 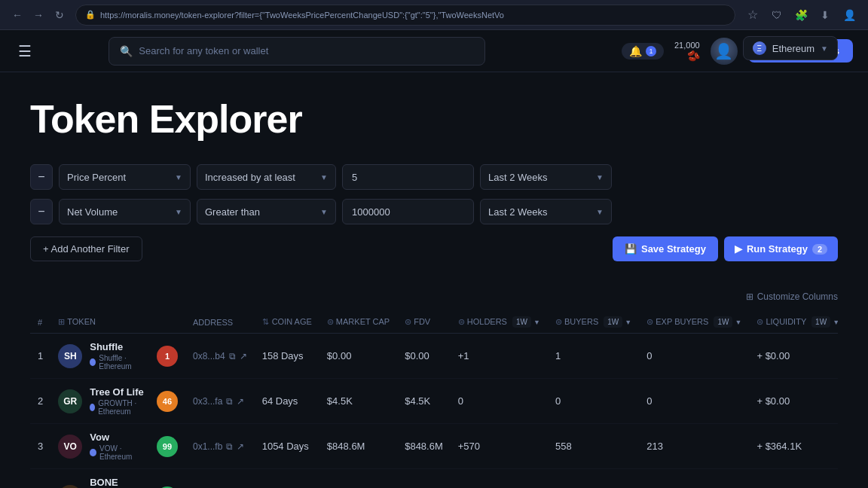 I want to click on search-bar: 🔍 Search for any token or wallet, so click(x=297, y=51).